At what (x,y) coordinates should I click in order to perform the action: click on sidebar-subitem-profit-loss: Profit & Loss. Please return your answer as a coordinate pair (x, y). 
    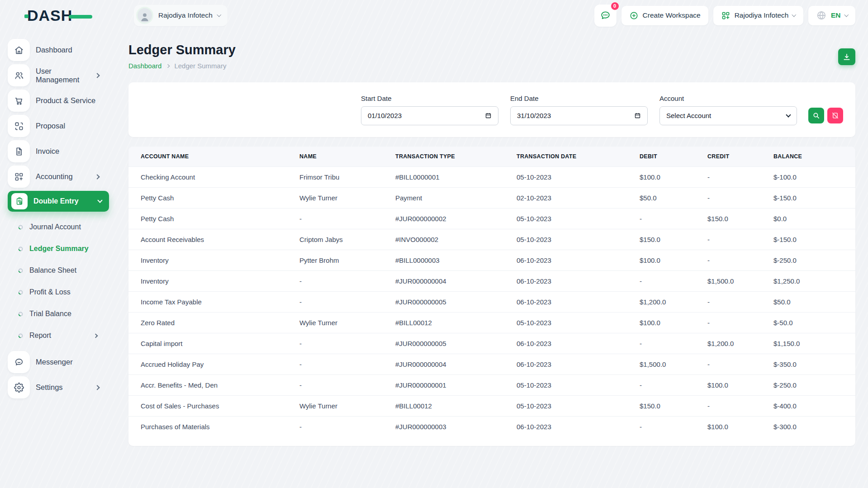
    Looking at the image, I should click on (58, 292).